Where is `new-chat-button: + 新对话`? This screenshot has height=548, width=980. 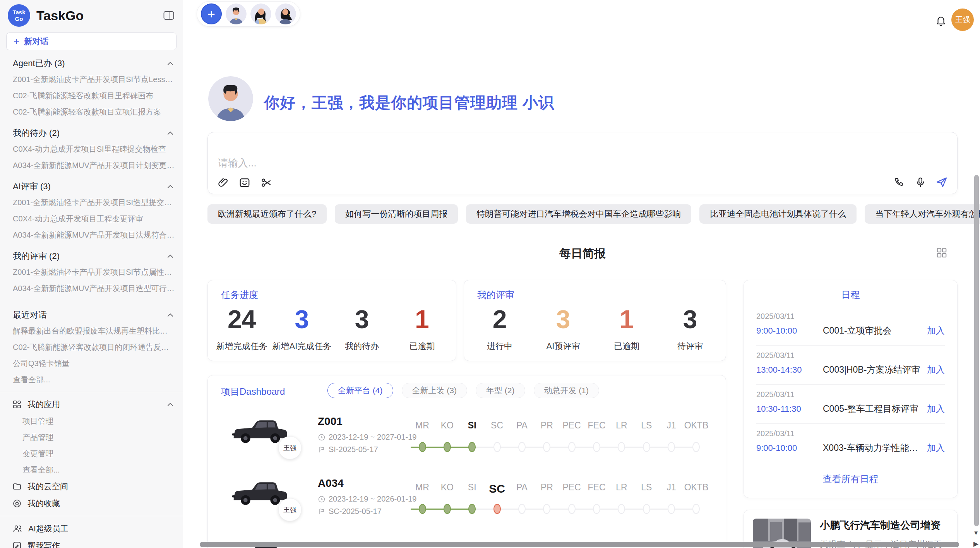 new-chat-button: + 新对话 is located at coordinates (91, 41).